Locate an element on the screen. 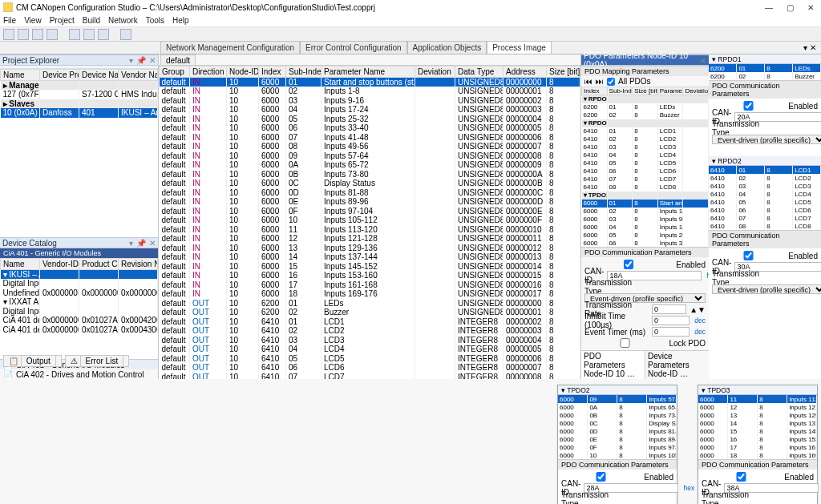 This screenshot has height=504, width=821. cell: 08 is located at coordinates (304, 147).